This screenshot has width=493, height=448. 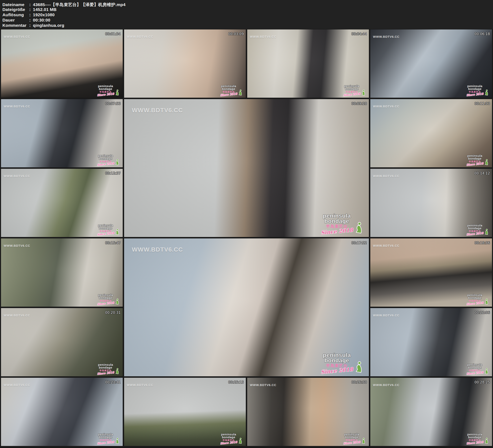 What do you see at coordinates (482, 313) in the screenshot?
I see `timestamp-overlay: 00:22:06` at bounding box center [482, 313].